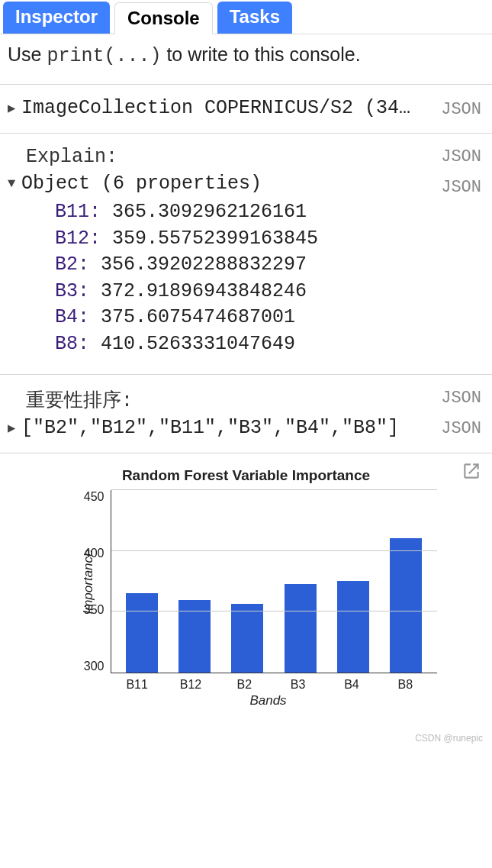 The image size is (492, 868). What do you see at coordinates (246, 682) in the screenshot?
I see `chart-xticks: B11B12B2B3B4B8` at bounding box center [246, 682].